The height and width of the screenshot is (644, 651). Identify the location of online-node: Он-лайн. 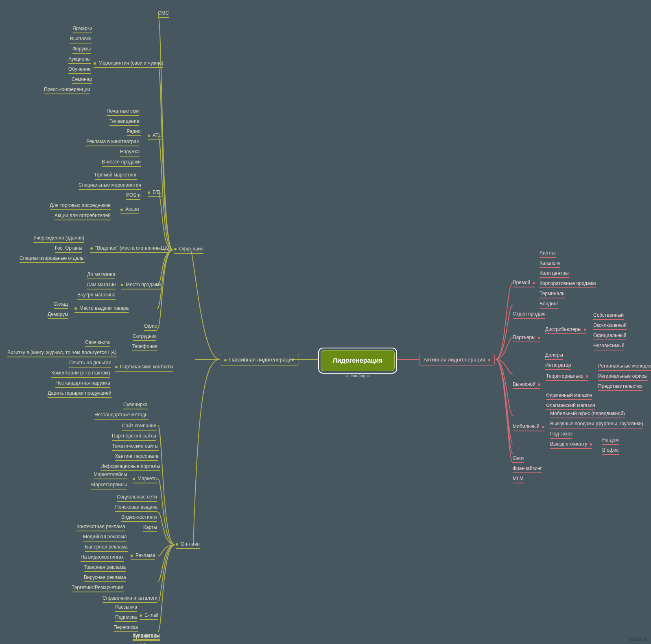
(188, 545).